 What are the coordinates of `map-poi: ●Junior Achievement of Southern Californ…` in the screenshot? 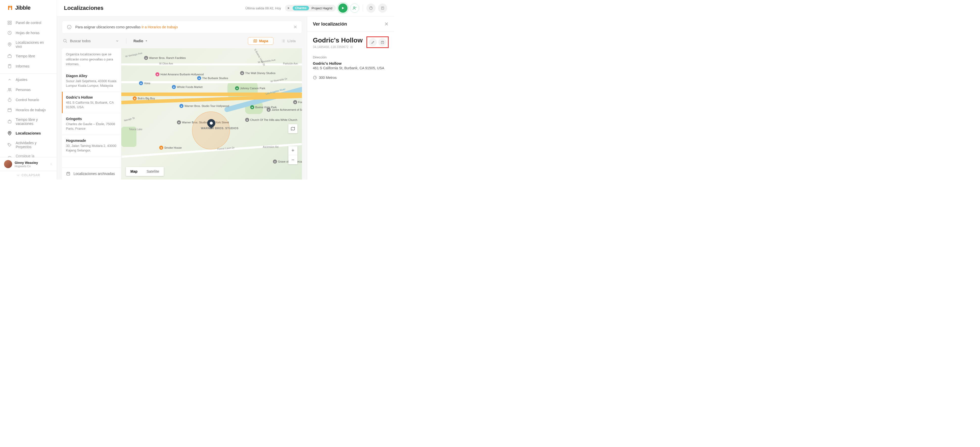 It's located at (285, 110).